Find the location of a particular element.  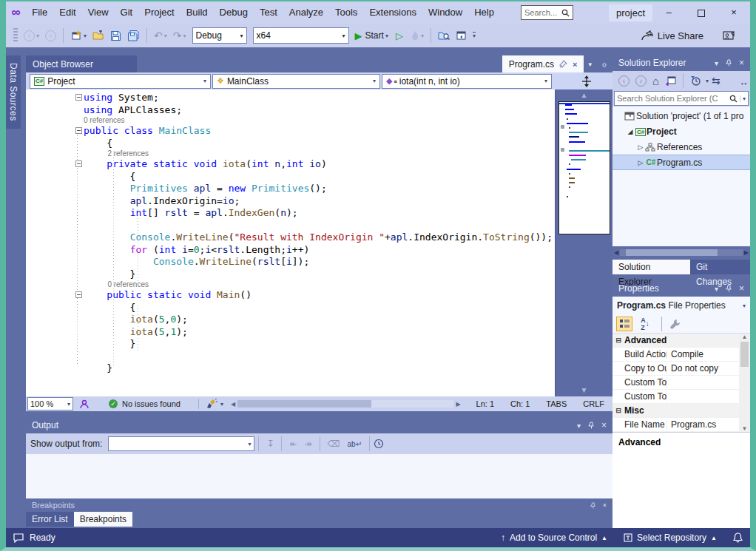

output-content is located at coordinates (320, 476).